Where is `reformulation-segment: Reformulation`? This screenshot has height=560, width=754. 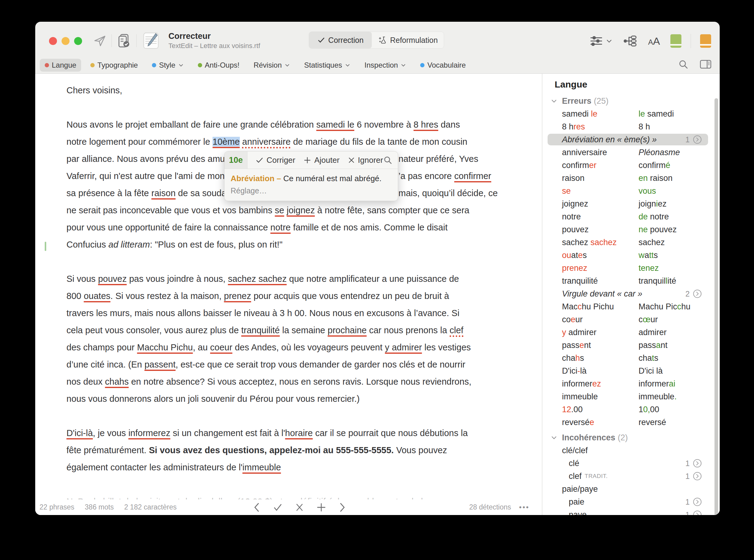
reformulation-segment: Reformulation is located at coordinates (408, 40).